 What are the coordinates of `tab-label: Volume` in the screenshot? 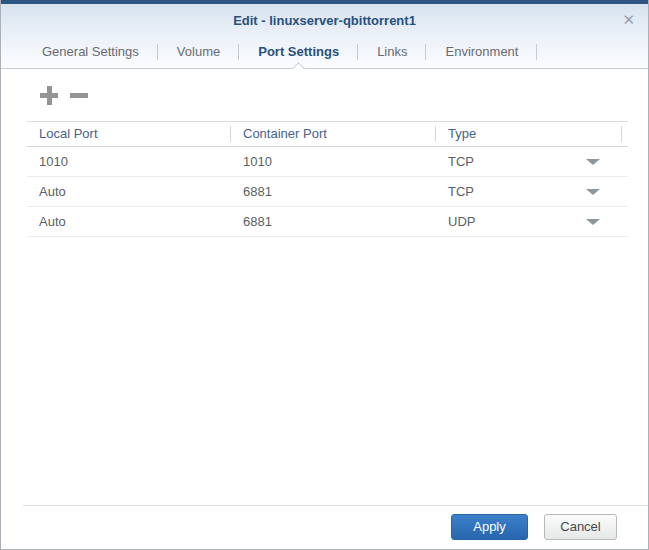 It's located at (198, 52).